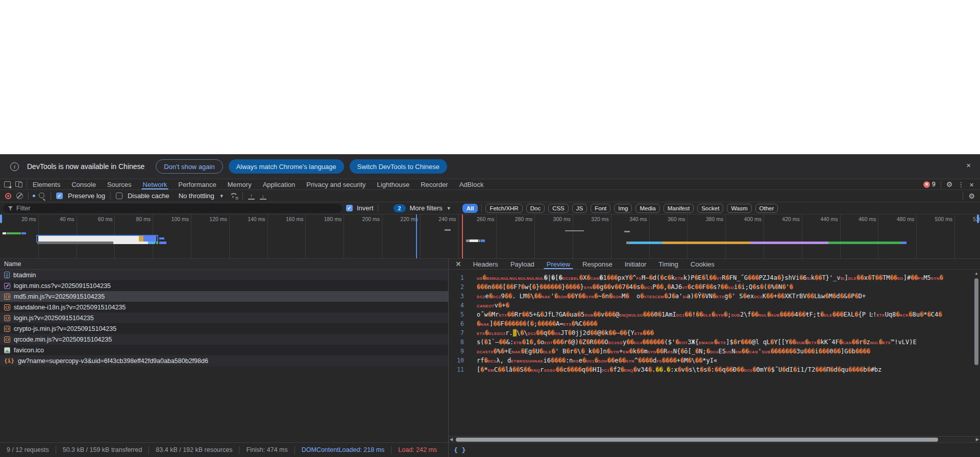 The height and width of the screenshot is (457, 980). What do you see at coordinates (711, 351) in the screenshot?
I see `preview-line: 9DC4STX�%�+ENAK�Eg�U�DLE�' B�r�\�_k��]n�…` at bounding box center [711, 351].